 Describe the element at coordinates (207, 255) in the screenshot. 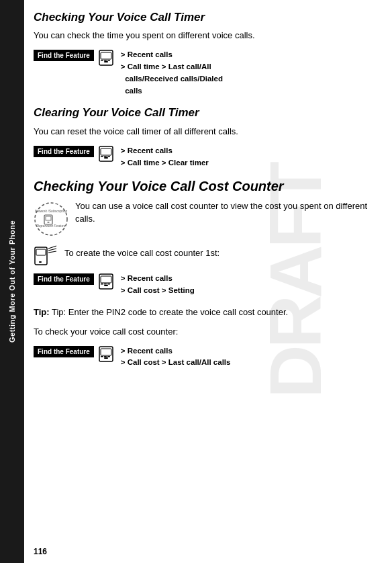

I see `phone-antenna-row: To create the voice call cost counter 1s…` at that location.